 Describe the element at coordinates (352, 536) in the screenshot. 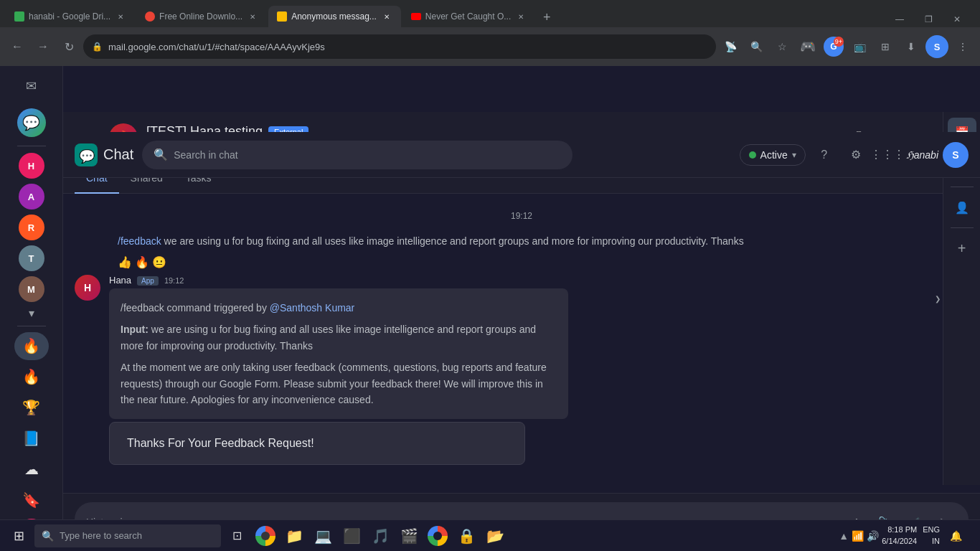

I see `taskbar-terminal: ⬛` at that location.